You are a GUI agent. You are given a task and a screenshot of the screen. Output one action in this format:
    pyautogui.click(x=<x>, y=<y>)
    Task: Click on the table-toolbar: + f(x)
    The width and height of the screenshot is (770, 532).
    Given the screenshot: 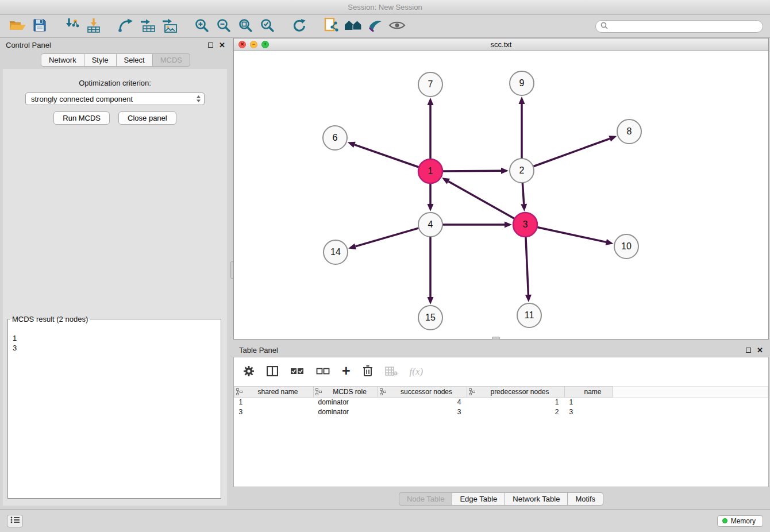 What is the action you would take?
    pyautogui.click(x=501, y=372)
    